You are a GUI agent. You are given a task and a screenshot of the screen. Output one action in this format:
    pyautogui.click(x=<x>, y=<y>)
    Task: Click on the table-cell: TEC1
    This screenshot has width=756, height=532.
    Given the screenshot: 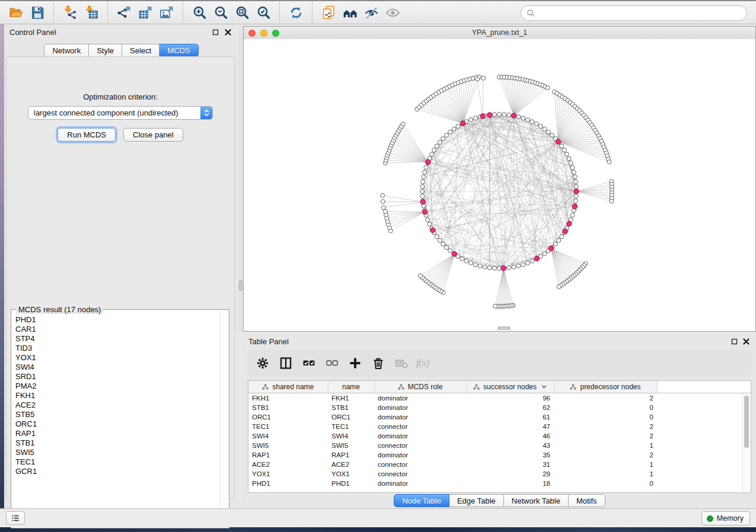 What is the action you would take?
    pyautogui.click(x=288, y=427)
    